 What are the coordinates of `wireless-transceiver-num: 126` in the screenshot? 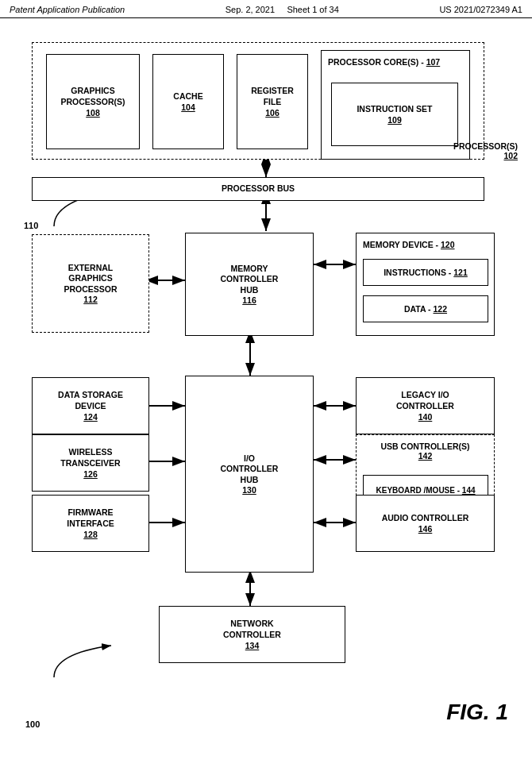 It's located at (91, 474).